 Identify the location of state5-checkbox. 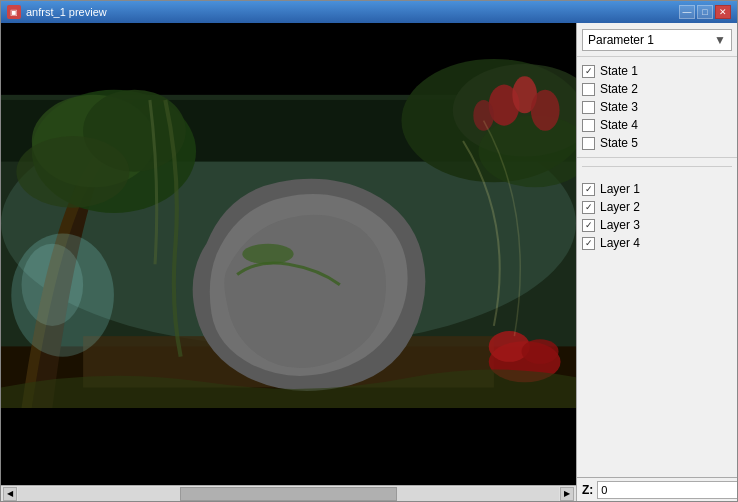
(588, 144).